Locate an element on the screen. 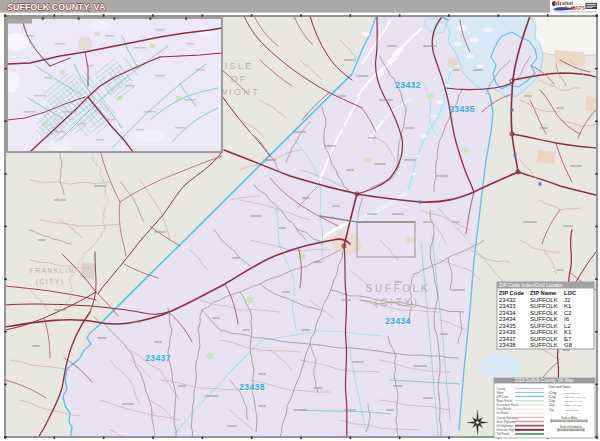 This screenshot has height=441, width=600. svg-text: LOC is located at coordinates (570, 293).